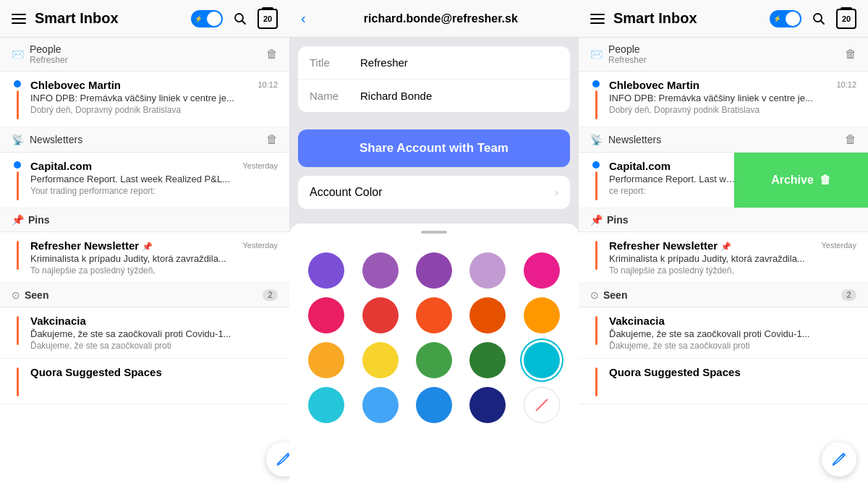  What do you see at coordinates (326, 271) in the screenshot?
I see `color-swatch-purple1` at bounding box center [326, 271].